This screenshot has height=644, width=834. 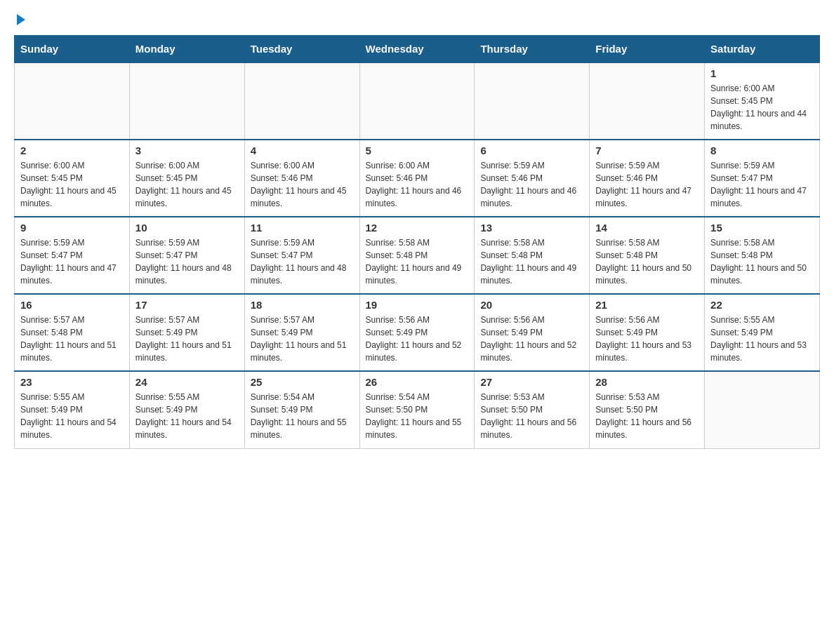 I want to click on day-of-week-header: Wednesday, so click(x=417, y=49).